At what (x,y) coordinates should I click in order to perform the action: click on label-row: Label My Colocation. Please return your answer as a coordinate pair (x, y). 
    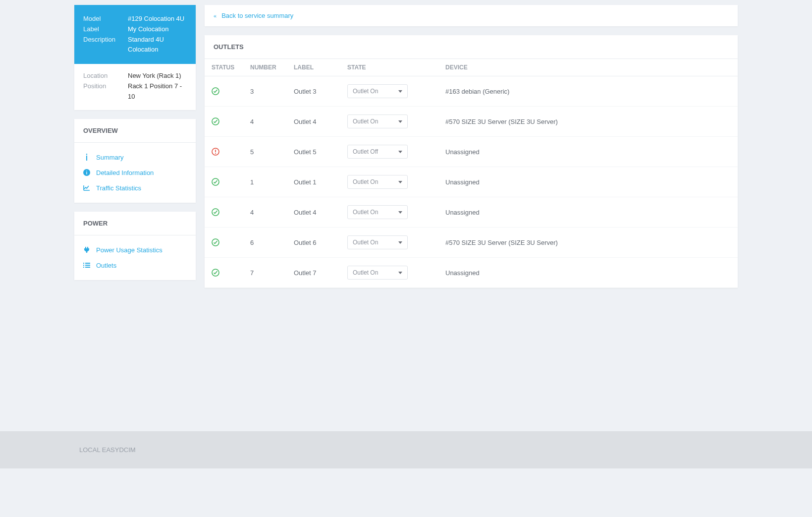
    Looking at the image, I should click on (135, 30).